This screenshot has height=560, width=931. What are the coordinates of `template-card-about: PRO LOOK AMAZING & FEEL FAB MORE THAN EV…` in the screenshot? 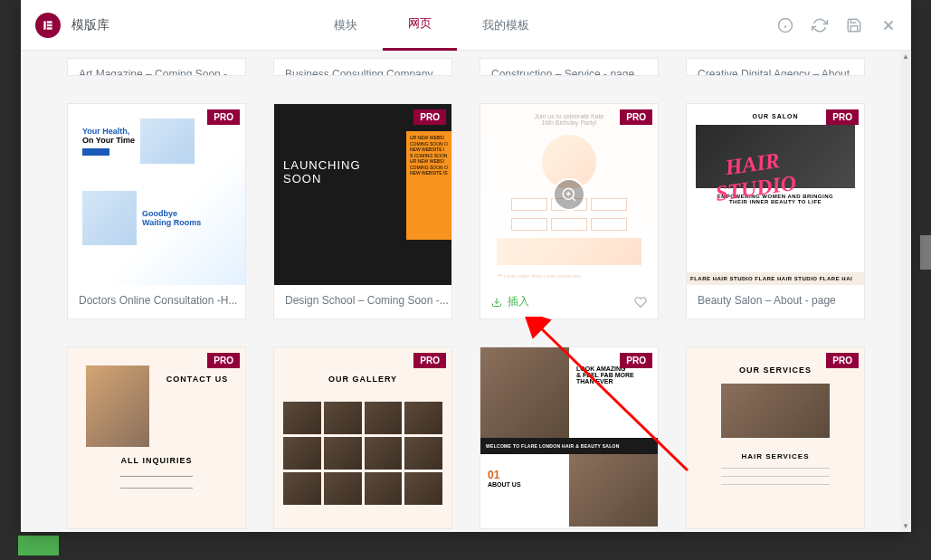 It's located at (569, 438).